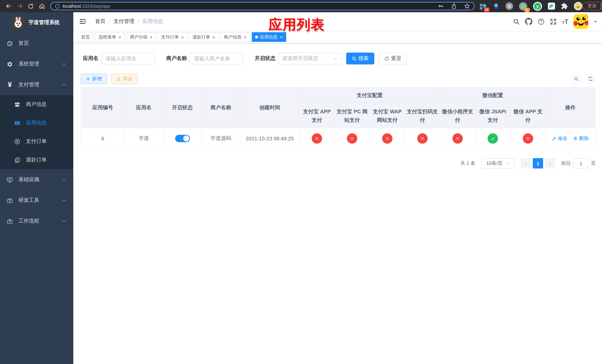 This screenshot has width=602, height=364. Describe the element at coordinates (441, 6) in the screenshot. I see `password-key-icon` at that location.